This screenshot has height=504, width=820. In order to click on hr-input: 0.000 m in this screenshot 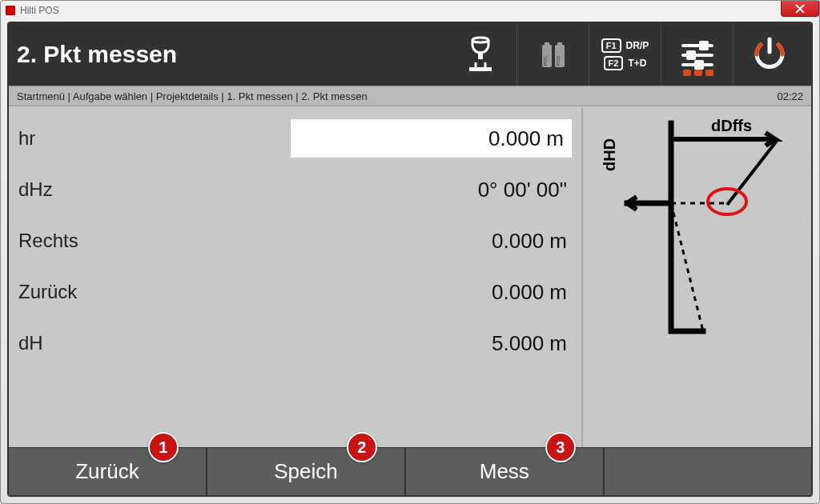, I will do `click(431, 138)`.